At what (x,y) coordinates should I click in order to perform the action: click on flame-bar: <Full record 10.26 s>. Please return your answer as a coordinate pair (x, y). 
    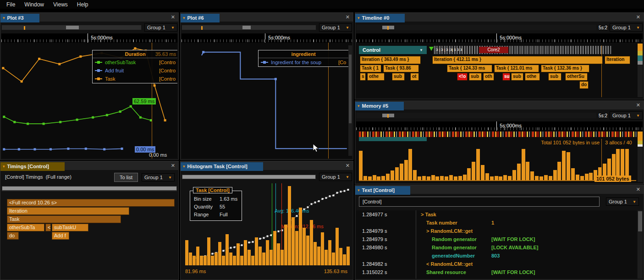
    Looking at the image, I should click on (91, 203).